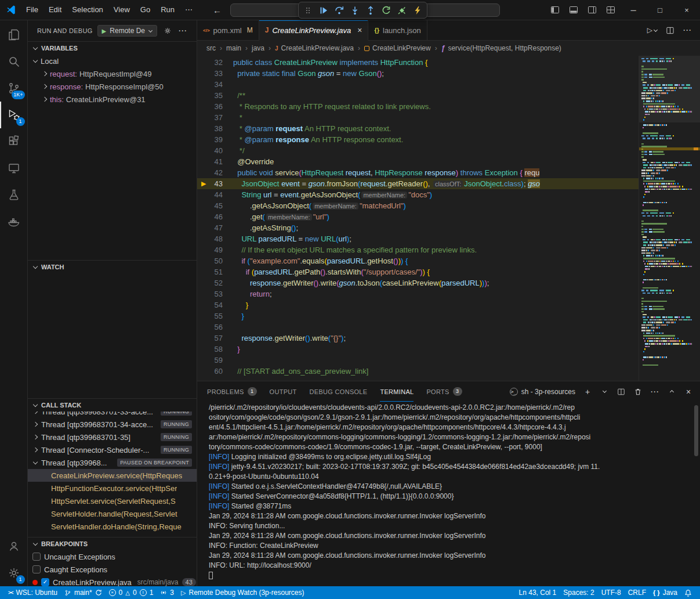 Image resolution: width=700 pixels, height=599 pixels. I want to click on code-line: 60 // [START add_ons_case_preview_link], so click(418, 371).